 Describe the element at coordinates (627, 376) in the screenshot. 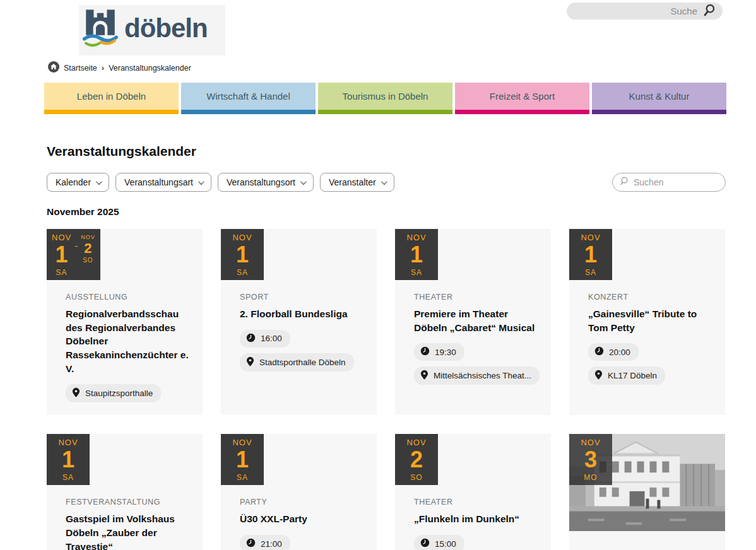

I see `event-location-badge: KL17 Döbeln` at that location.